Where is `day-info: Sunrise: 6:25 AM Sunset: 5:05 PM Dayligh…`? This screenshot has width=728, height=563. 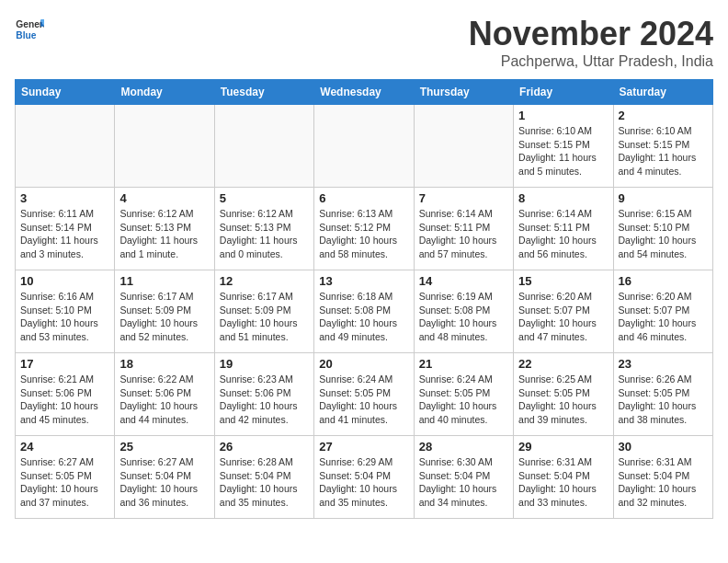
day-info: Sunrise: 6:25 AM Sunset: 5:05 PM Dayligh… is located at coordinates (563, 399).